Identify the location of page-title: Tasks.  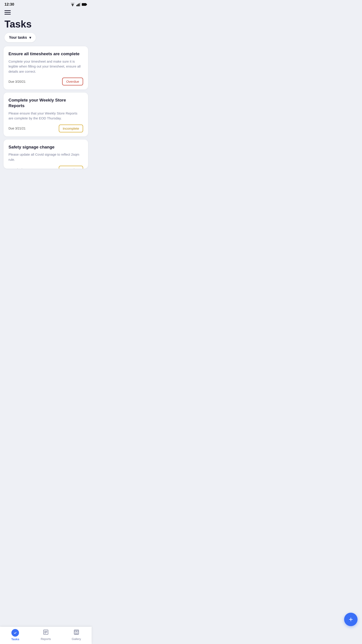
(46, 24).